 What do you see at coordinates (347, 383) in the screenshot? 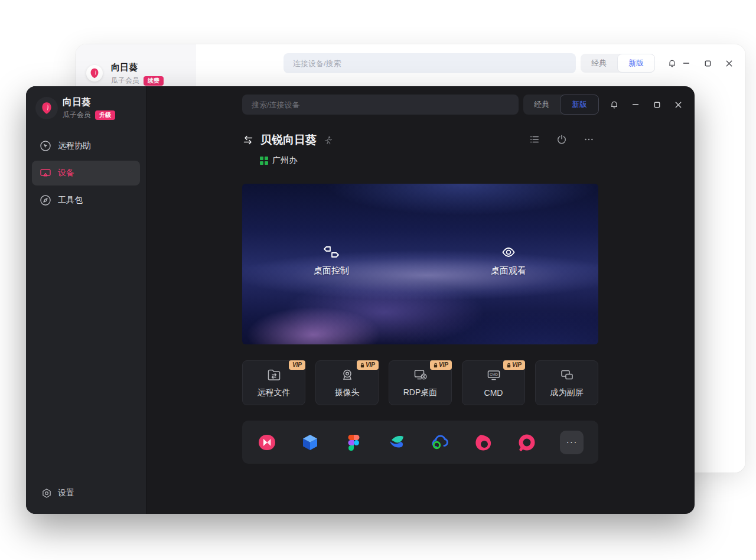
I see `camera-button: VIP 摄像头` at bounding box center [347, 383].